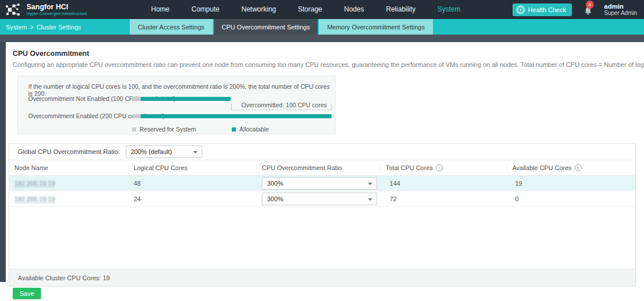  Describe the element at coordinates (232, 99) in the screenshot. I see `bar-not-enabled` at that location.